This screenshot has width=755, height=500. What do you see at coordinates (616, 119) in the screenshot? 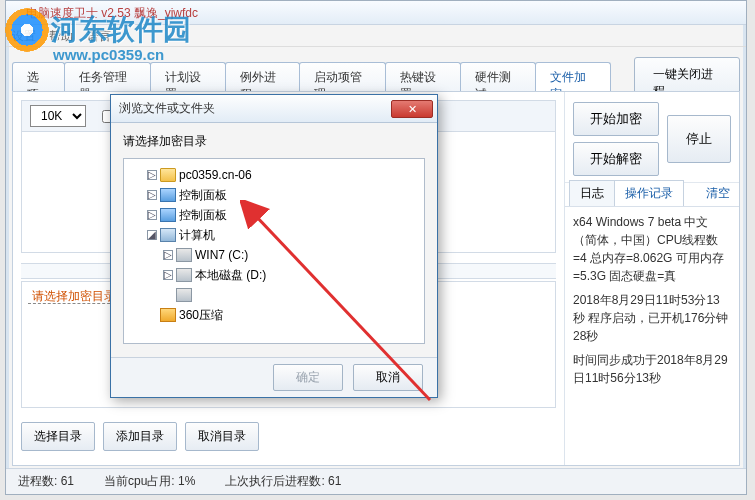
I see `start-encrypt-button: 开始加密` at bounding box center [616, 119].